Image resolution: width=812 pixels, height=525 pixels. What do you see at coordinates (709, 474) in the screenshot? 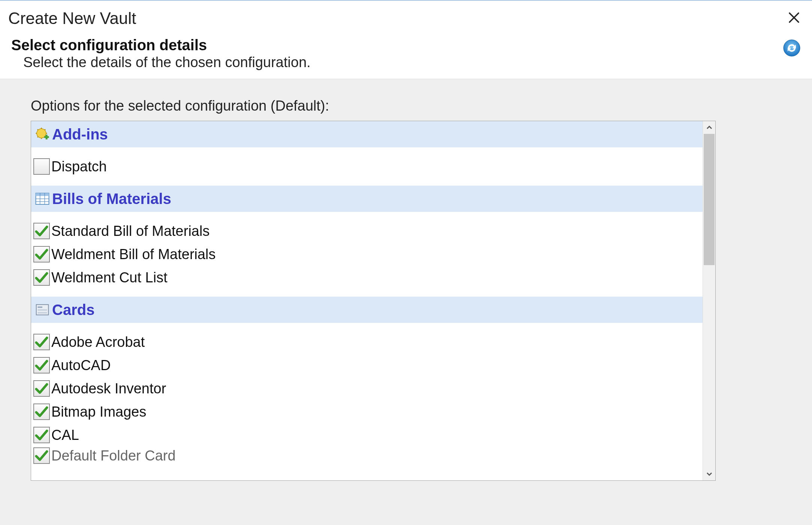
I see `scroll-down-icon` at bounding box center [709, 474].